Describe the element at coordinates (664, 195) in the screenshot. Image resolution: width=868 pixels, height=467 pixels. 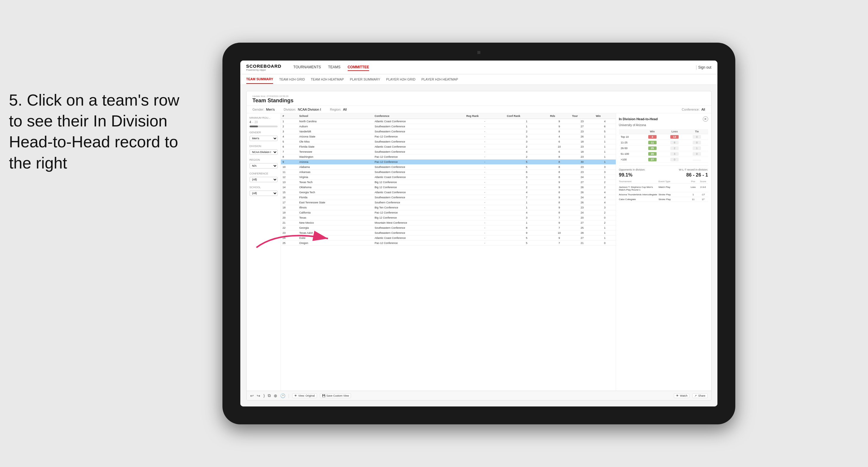
I see `tournament-row: Arizona Thunderbirds Intercollegiate Str…` at that location.